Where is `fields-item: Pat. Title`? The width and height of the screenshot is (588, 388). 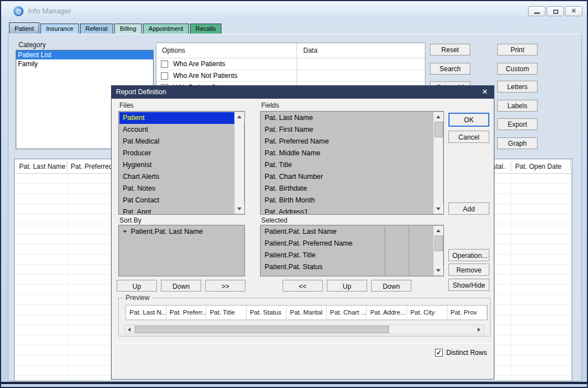 fields-item: Pat. Title is located at coordinates (348, 165).